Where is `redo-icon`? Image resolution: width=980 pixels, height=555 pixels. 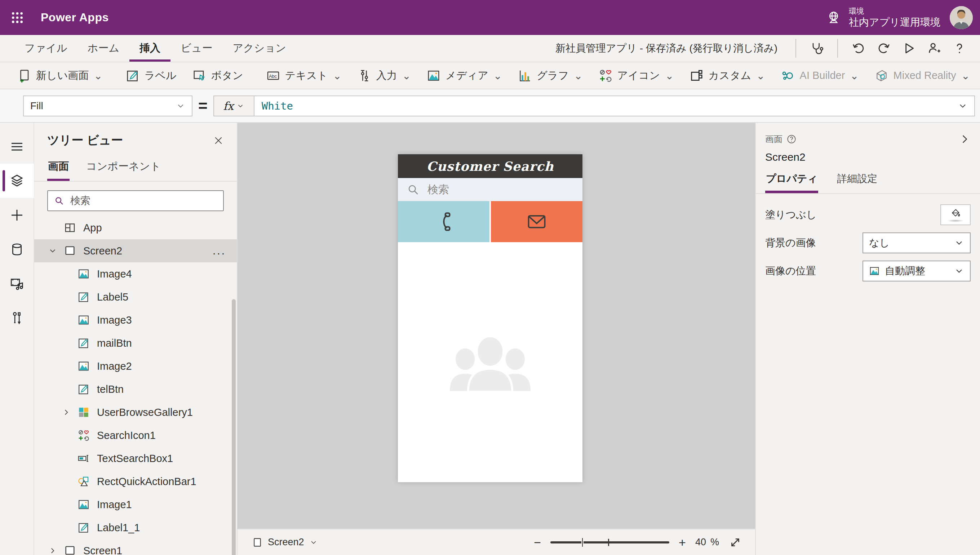
redo-icon is located at coordinates (884, 48).